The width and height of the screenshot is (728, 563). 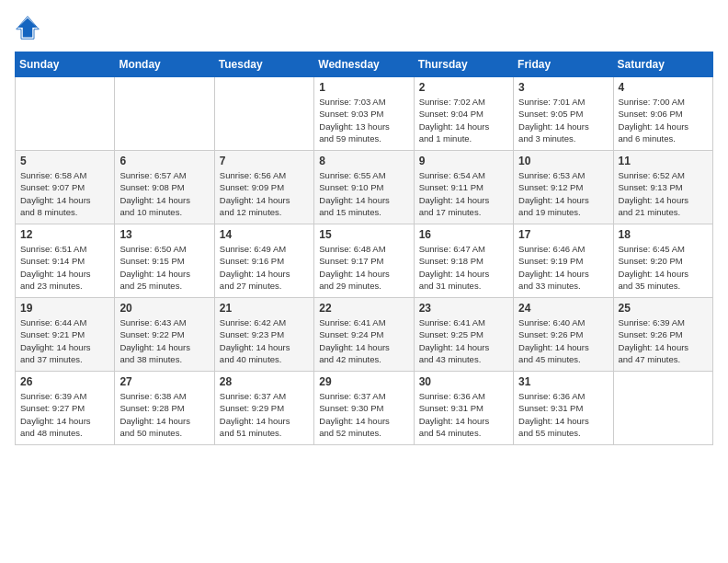 What do you see at coordinates (463, 120) in the screenshot?
I see `day-detail: Sunrise: 7:02 AM Sunset: 9:04 PM Dayligh…` at bounding box center [463, 120].